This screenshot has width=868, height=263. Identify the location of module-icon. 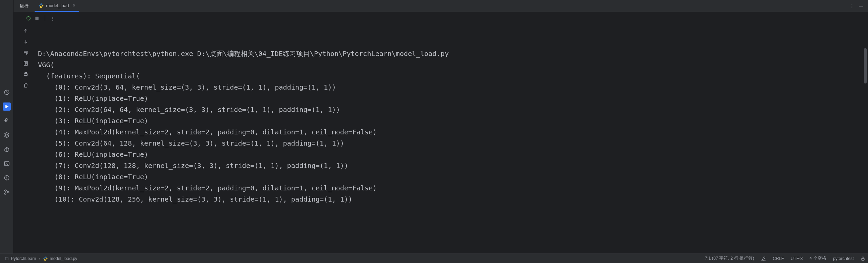
(7, 259).